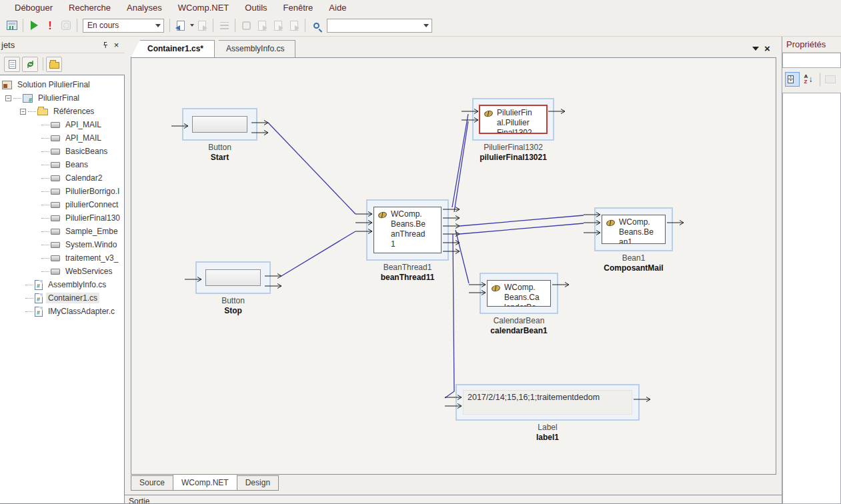  What do you see at coordinates (408, 231) in the screenshot?
I see `bean-class-name: WComp.Beans.BeanThread1` at bounding box center [408, 231].